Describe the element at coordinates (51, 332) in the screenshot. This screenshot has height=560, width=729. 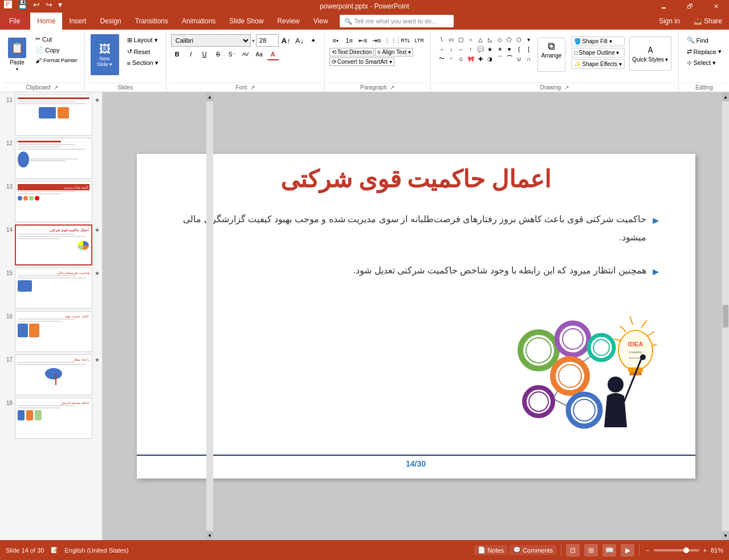
I see `slide-thumb-16: 16 عامل تبیبیت تهیه ★` at that location.